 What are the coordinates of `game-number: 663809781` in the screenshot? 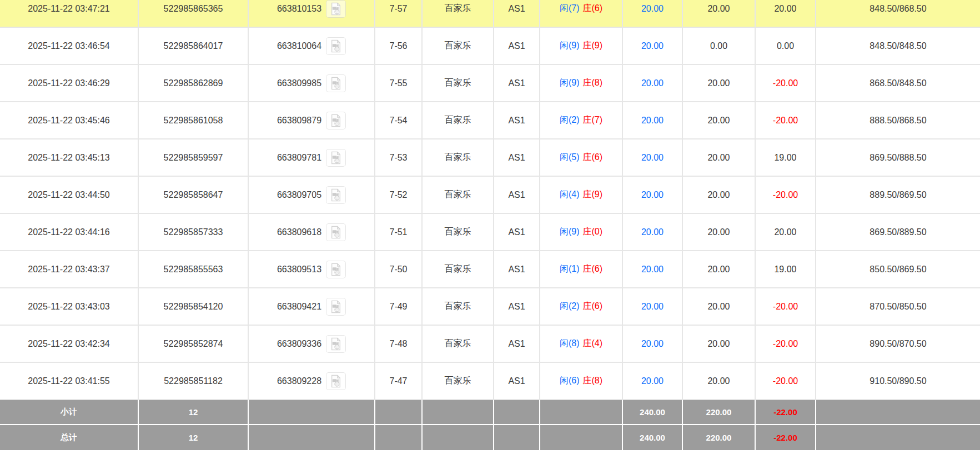 It's located at (299, 158).